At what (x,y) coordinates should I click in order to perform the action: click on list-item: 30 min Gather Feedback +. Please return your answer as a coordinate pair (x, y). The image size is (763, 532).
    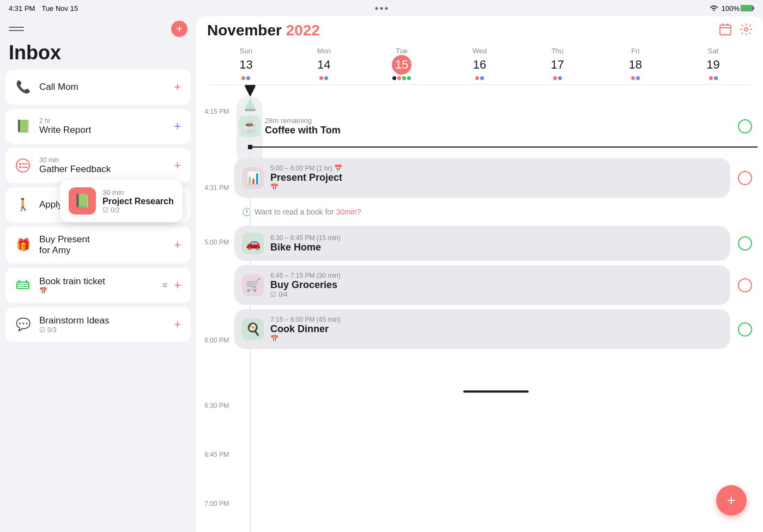
    Looking at the image, I should click on (98, 166).